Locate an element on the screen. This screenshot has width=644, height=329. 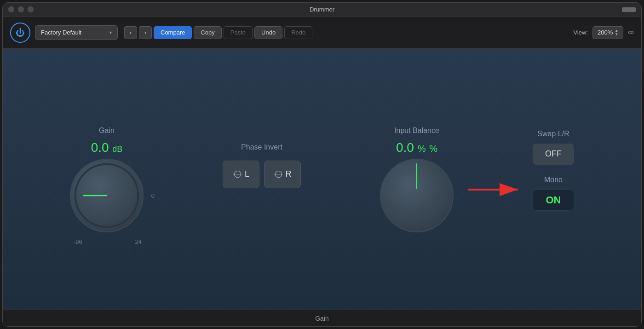
view-value-dropdown: 200% ▲ ▼ is located at coordinates (608, 33).